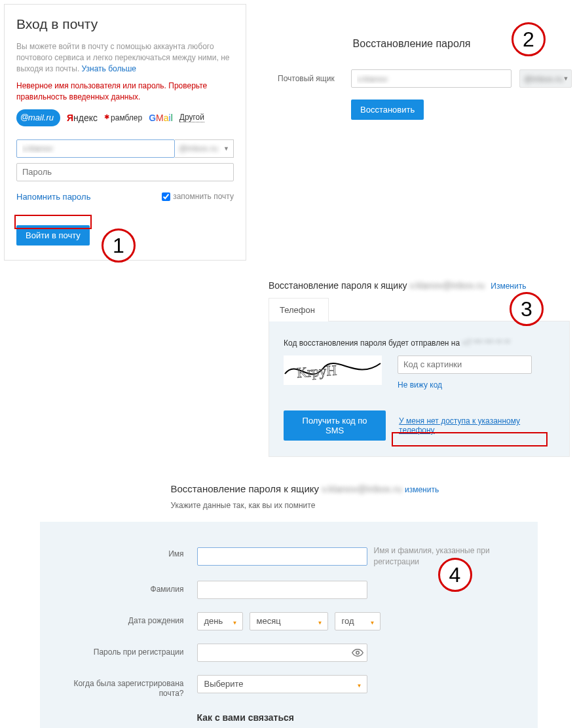 Image resolution: width=577 pixels, height=728 pixels. What do you see at coordinates (419, 389) in the screenshot?
I see `phone-body: Код восстановления пароля будет отправле…` at bounding box center [419, 389].